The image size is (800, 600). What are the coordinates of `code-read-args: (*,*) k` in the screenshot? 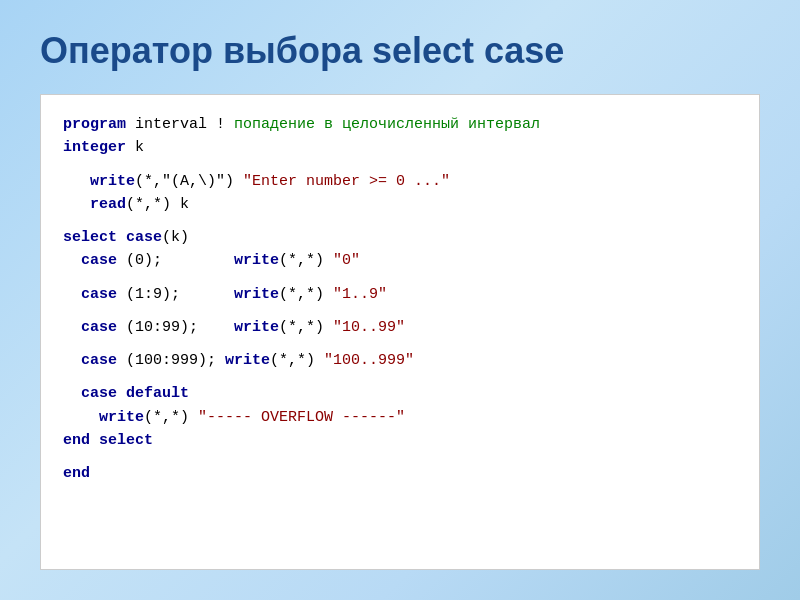 It's located at (158, 204).